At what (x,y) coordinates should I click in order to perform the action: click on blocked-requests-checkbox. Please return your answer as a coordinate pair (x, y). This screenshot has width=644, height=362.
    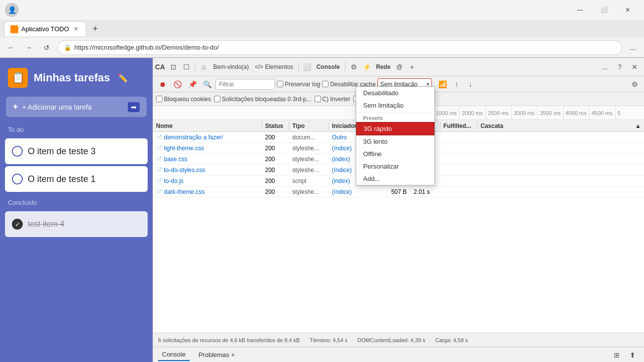
    Looking at the image, I should click on (217, 99).